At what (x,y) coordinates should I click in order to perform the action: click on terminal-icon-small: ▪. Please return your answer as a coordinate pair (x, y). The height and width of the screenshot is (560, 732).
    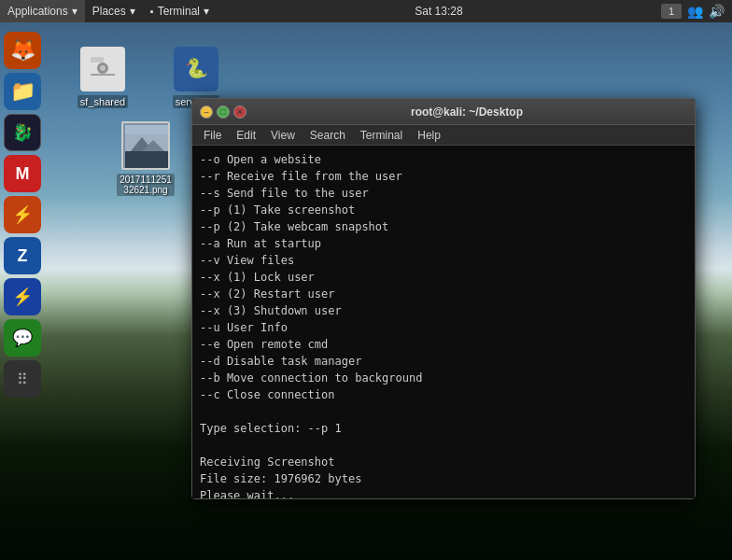
    Looking at the image, I should click on (152, 11).